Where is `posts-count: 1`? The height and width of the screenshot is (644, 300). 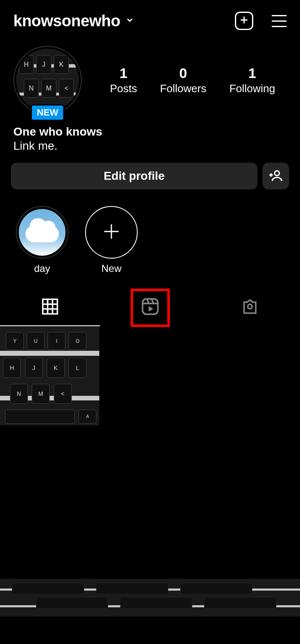
posts-count: 1 is located at coordinates (124, 73).